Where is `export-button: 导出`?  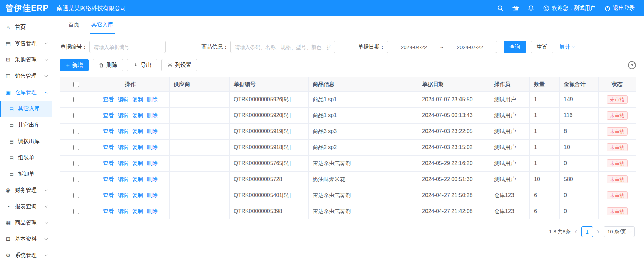 export-button: 导出 is located at coordinates (142, 65).